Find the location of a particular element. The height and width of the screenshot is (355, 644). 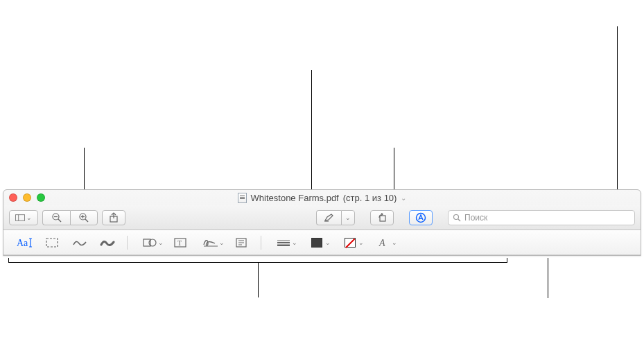

svg-text: A is located at coordinates (382, 243).